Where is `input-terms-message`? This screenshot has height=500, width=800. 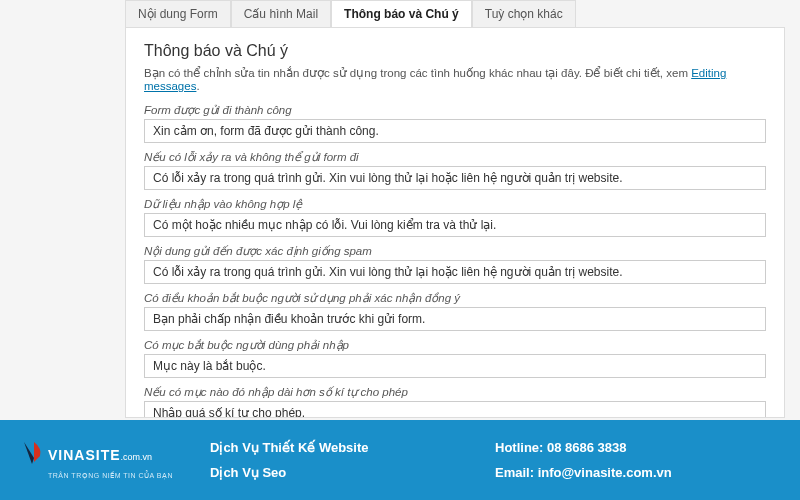
input-terms-message is located at coordinates (455, 319).